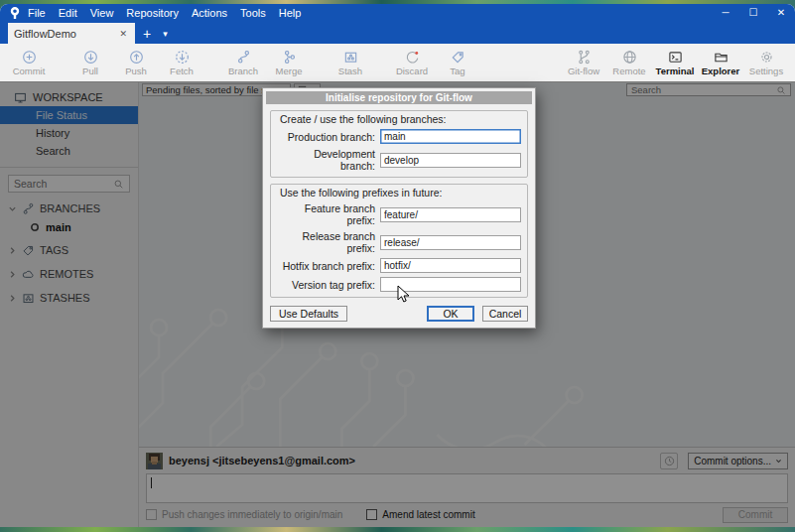 The image size is (795, 532). What do you see at coordinates (458, 64) in the screenshot?
I see `tag-toolbar-button: Tag` at bounding box center [458, 64].